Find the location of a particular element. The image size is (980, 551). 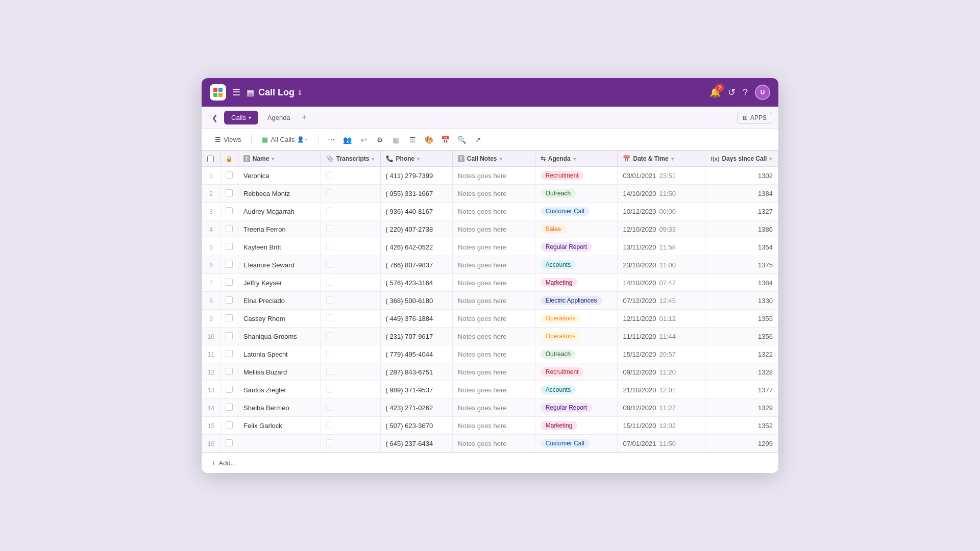

notification-button: 🔔 2 is located at coordinates (715, 92).